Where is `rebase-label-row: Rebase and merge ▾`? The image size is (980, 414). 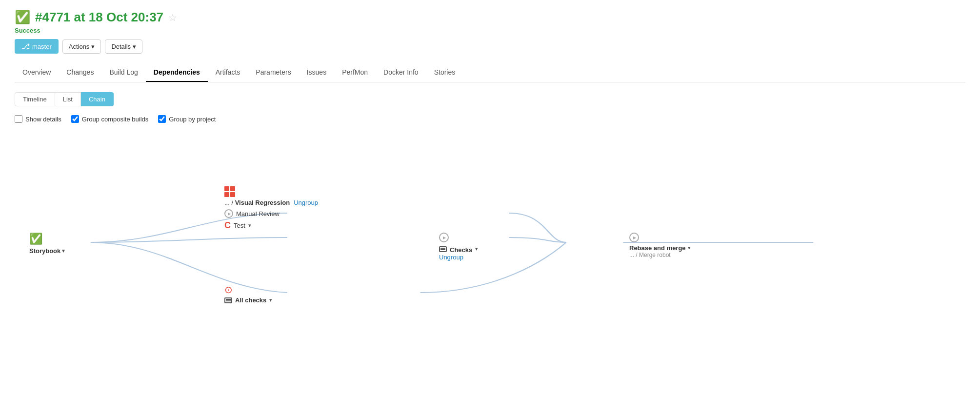
rebase-label-row: Rebase and merge ▾ is located at coordinates (660, 248).